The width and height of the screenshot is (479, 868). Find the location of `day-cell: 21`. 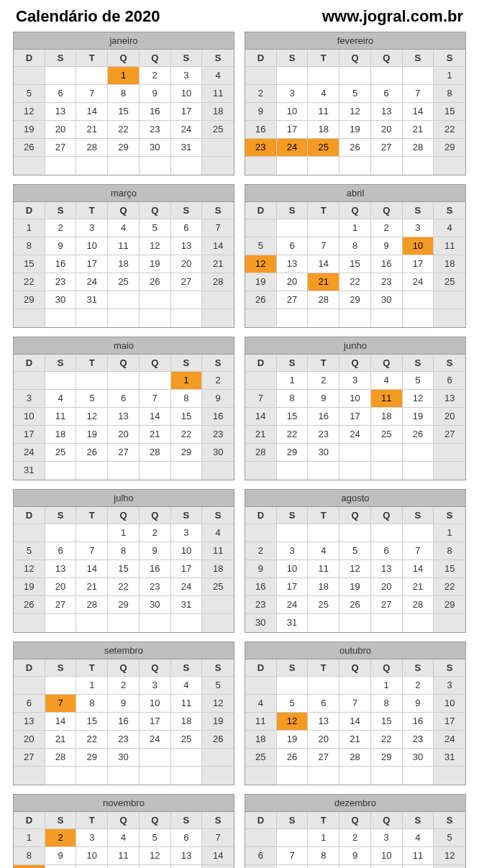

day-cell: 21 is located at coordinates (261, 434).